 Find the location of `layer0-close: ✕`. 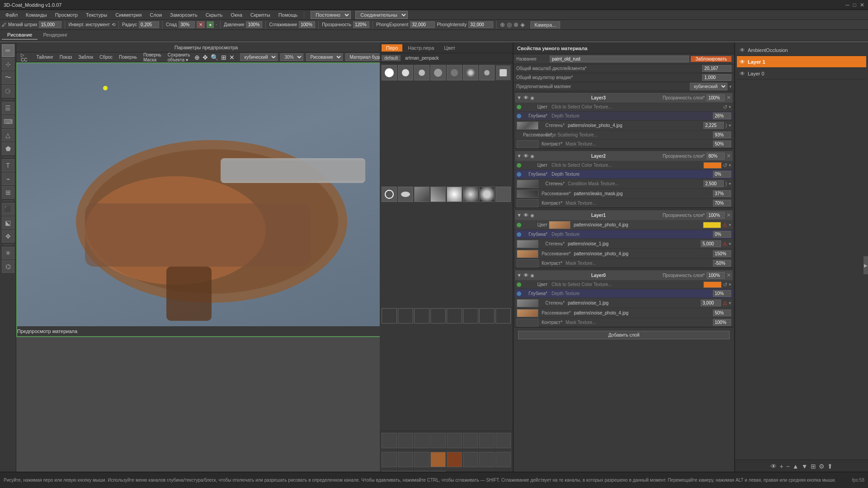

layer0-close: ✕ is located at coordinates (729, 275).